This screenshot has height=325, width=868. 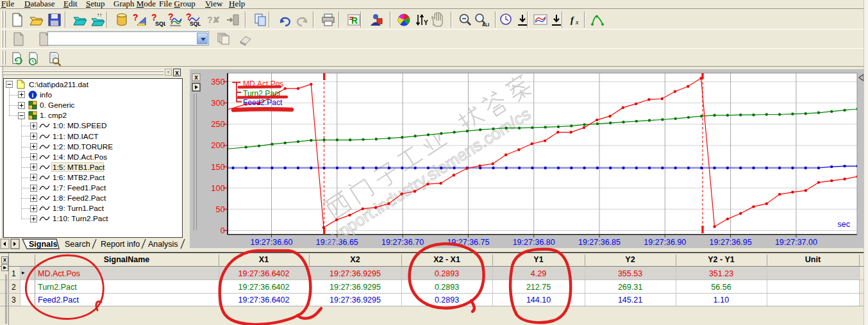 I want to click on svg-text: 150, so click(x=218, y=167).